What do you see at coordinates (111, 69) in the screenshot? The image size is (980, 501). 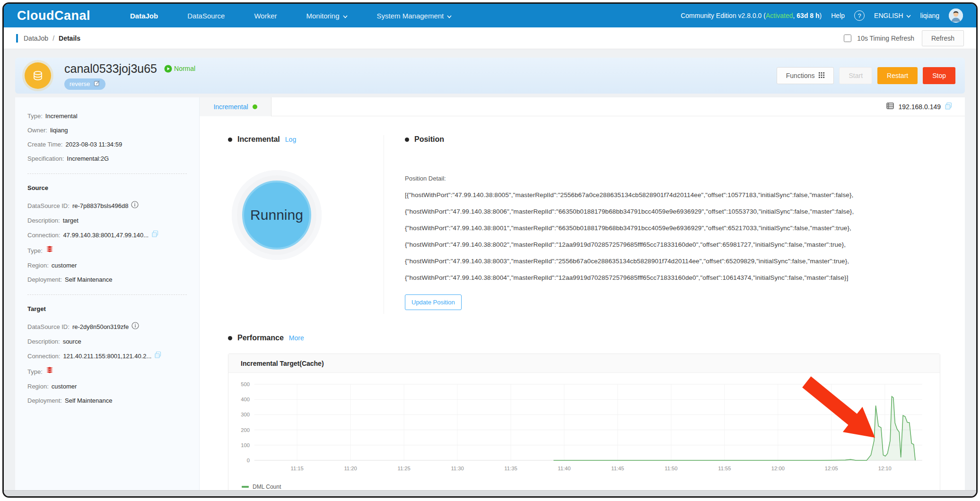 I see `job-name: canal0533joj3u65` at bounding box center [111, 69].